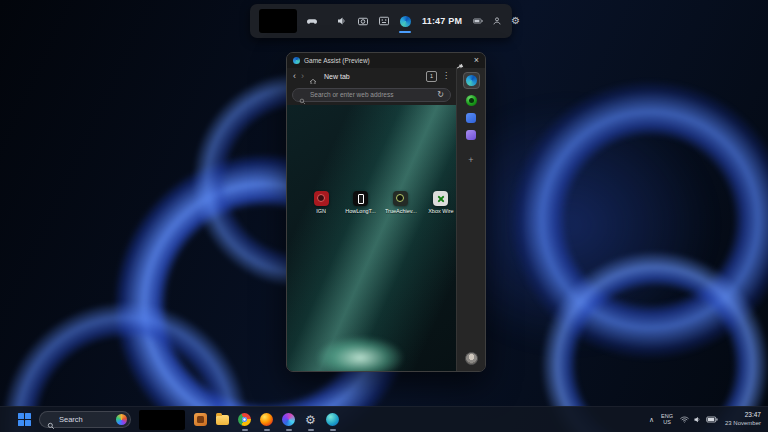 The height and width of the screenshot is (432, 768). I want to click on pin-icon, so click(462, 60).